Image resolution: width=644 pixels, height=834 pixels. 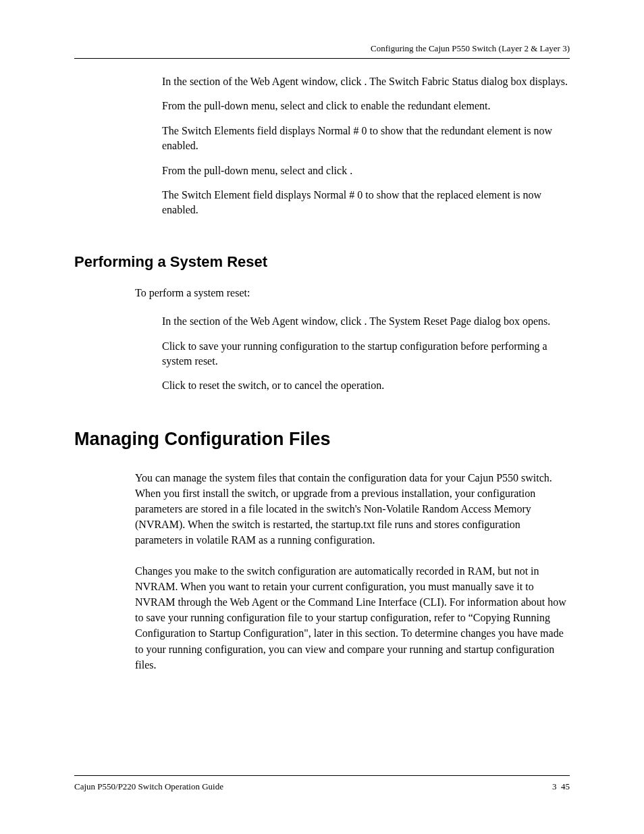 What do you see at coordinates (366, 203) in the screenshot?
I see `step-result: The Switch Element field displays Normal…` at bounding box center [366, 203].